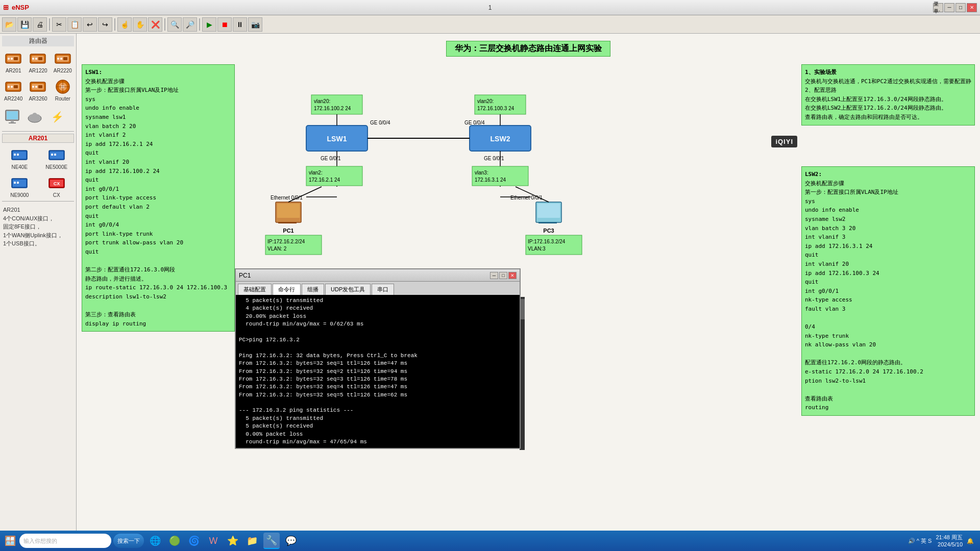 This screenshot has width=980, height=551. What do you see at coordinates (75, 24) in the screenshot?
I see `toolbar-copy: 📋` at bounding box center [75, 24].